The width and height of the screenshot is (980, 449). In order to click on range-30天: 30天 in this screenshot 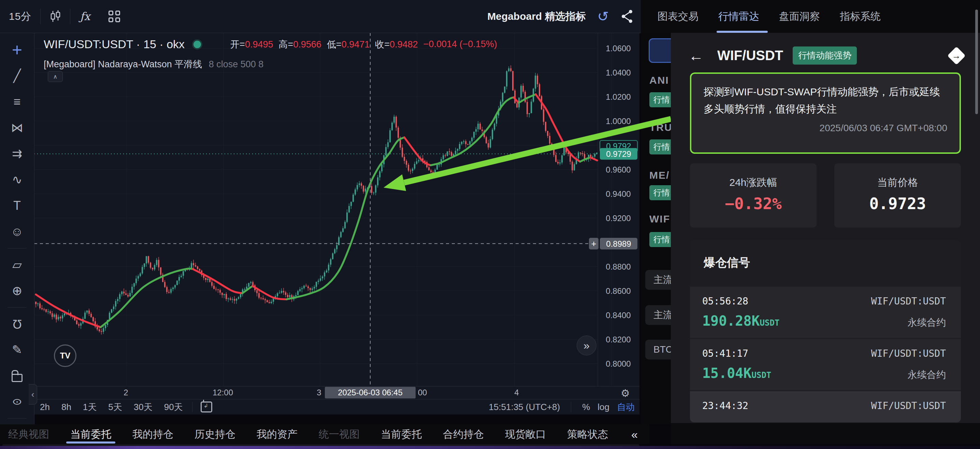, I will do `click(143, 407)`.